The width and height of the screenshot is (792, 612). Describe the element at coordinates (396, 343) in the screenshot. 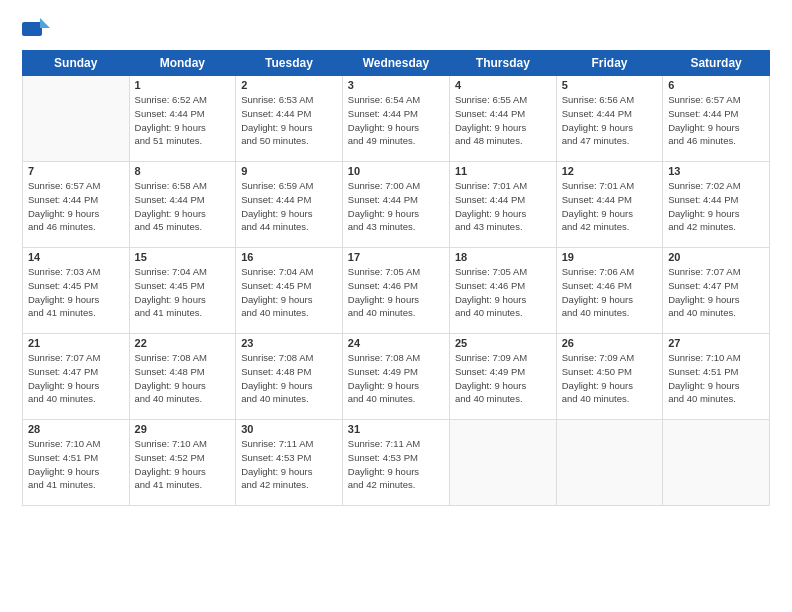

I see `day-number: 24` at that location.